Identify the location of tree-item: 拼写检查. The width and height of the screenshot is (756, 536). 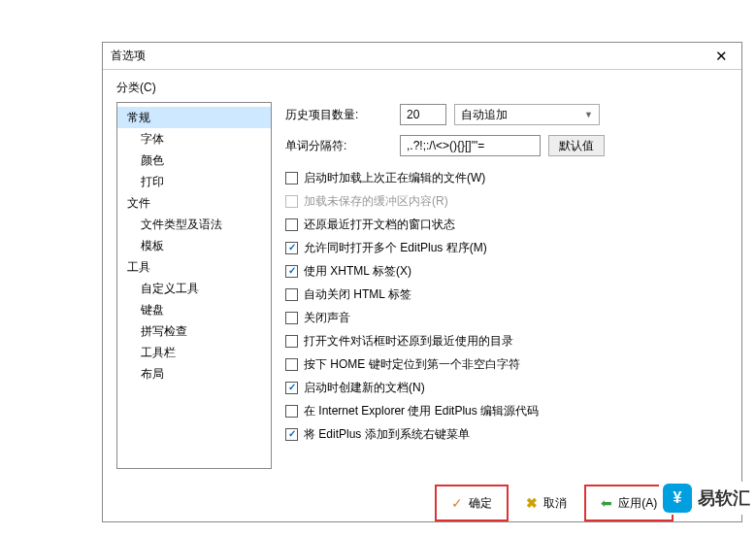
(194, 331).